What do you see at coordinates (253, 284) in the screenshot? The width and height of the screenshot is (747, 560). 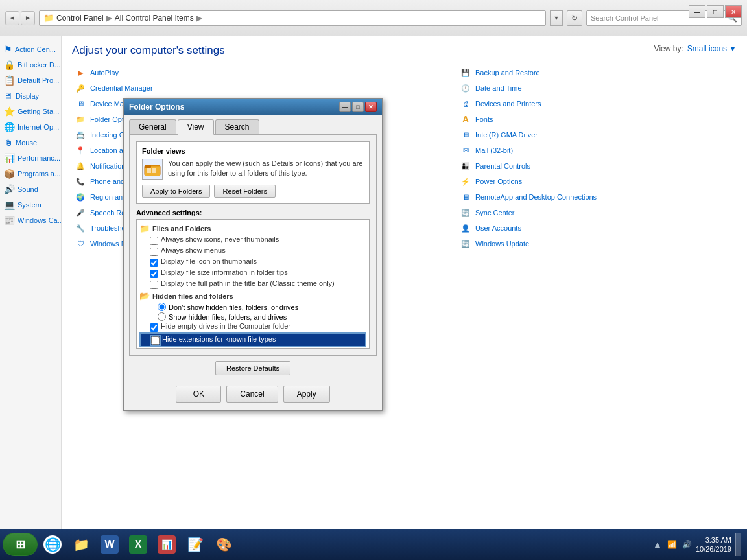 I see `adv-item-full-path-title: Display the full path in the title bar (…` at bounding box center [253, 284].